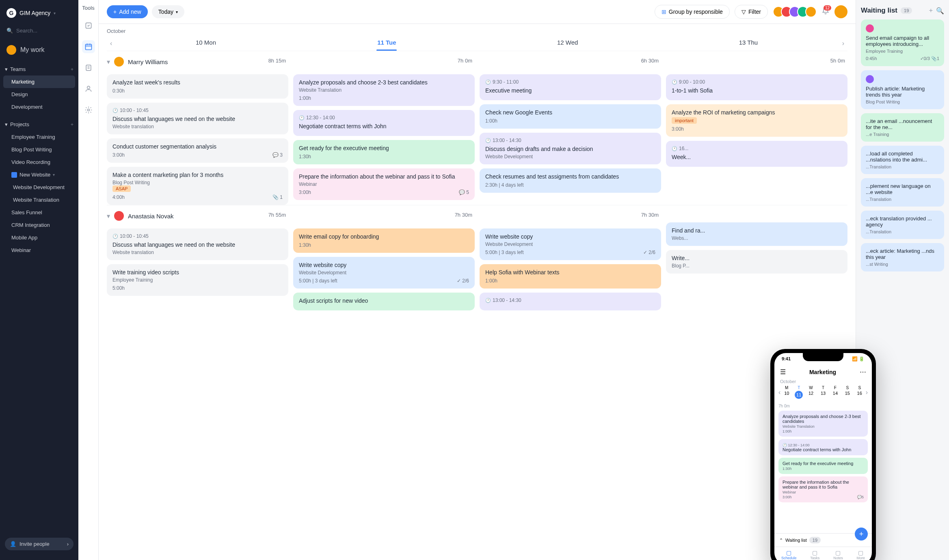 The width and height of the screenshot is (949, 560). Describe the element at coordinates (843, 43) in the screenshot. I see `next-week-button: ›` at that location.